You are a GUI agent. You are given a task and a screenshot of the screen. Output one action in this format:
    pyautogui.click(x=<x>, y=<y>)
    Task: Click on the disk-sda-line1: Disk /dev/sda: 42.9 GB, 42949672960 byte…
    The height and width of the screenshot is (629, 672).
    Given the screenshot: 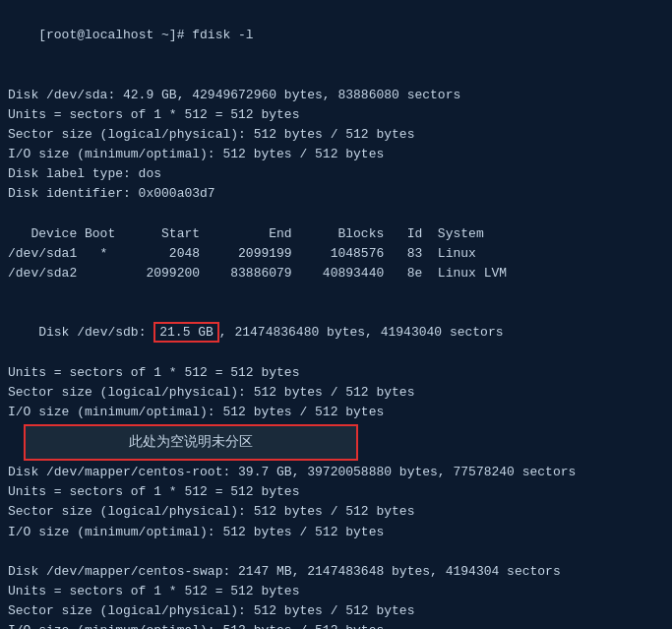 What is the action you would take?
    pyautogui.click(x=336, y=95)
    